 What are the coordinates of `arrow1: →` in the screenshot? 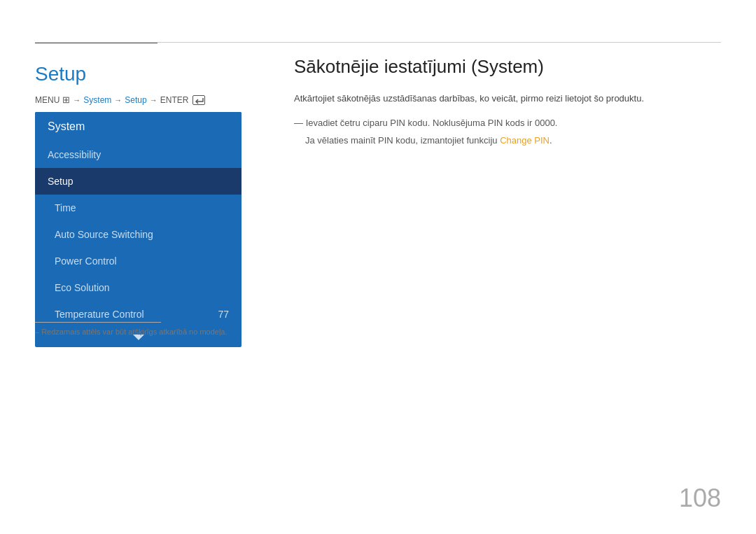 It's located at (77, 100).